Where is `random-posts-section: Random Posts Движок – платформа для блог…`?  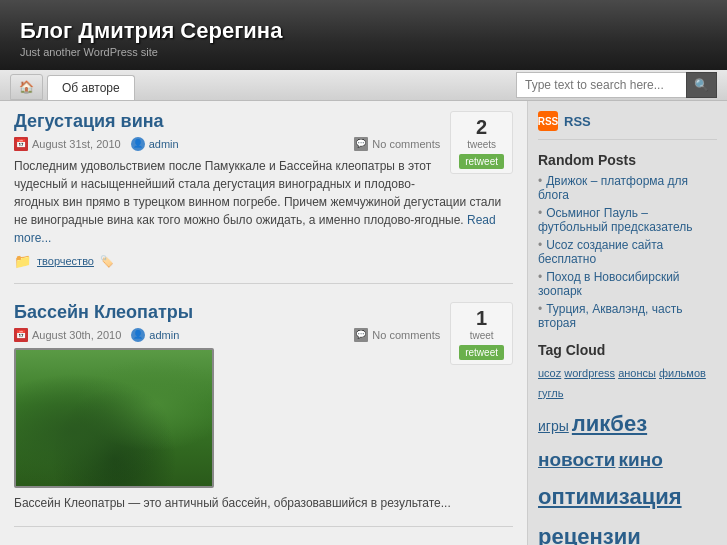 random-posts-section: Random Posts Движок – платформа для блог… is located at coordinates (628, 241).